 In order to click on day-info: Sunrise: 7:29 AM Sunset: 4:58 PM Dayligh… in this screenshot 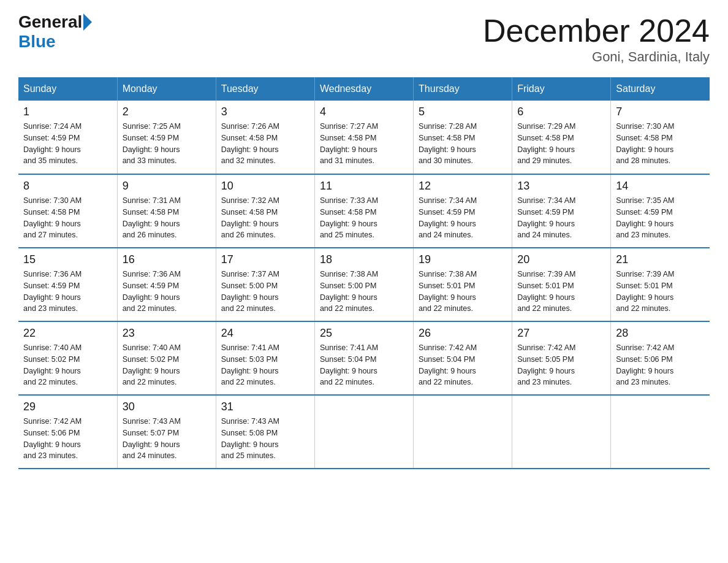, I will do `click(561, 144)`.